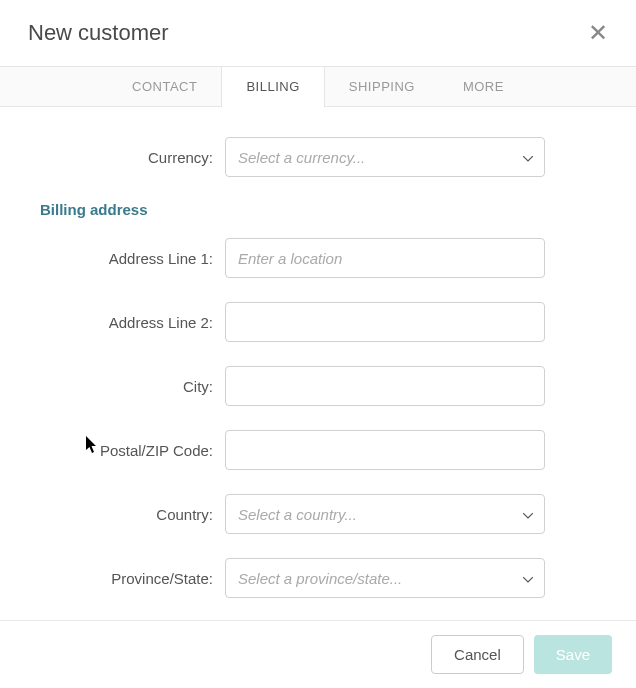 The width and height of the screenshot is (636, 688). Describe the element at coordinates (132, 322) in the screenshot. I see `address2-label: Address Line 2:` at that location.